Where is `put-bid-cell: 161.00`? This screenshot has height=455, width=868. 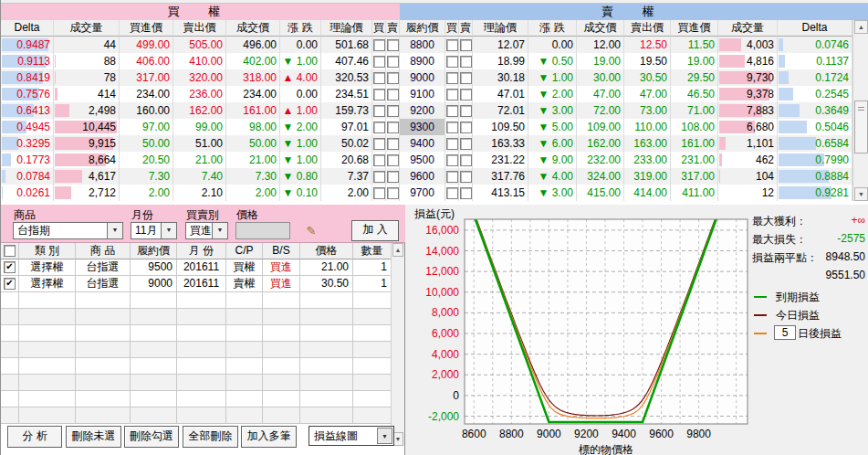
put-bid-cell: 161.00 is located at coordinates (695, 143).